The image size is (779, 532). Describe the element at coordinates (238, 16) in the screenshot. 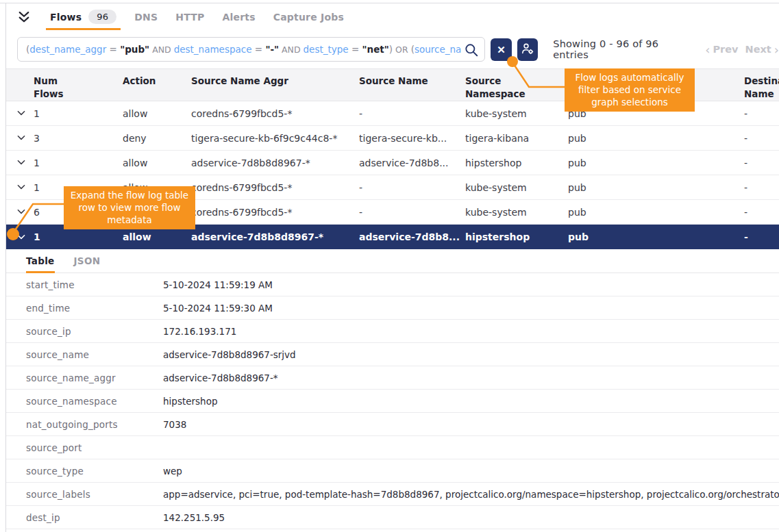

I see `tab-alerts: Alerts` at that location.